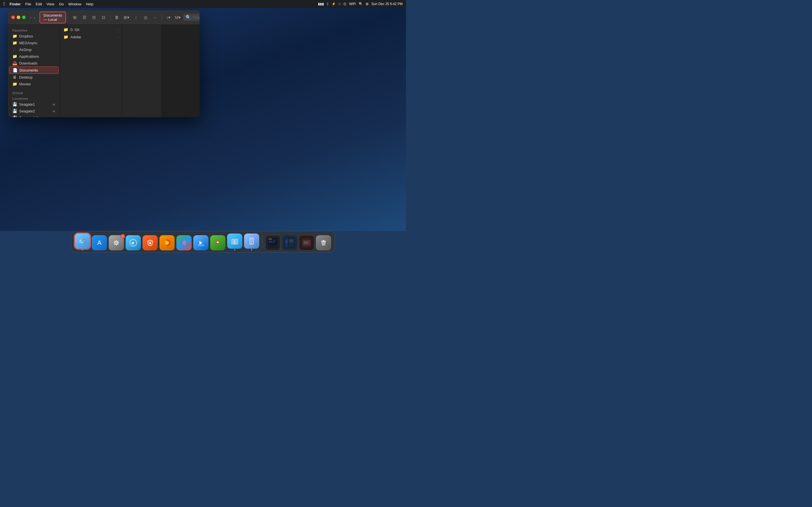 The width and height of the screenshot is (812, 507). Describe the element at coordinates (117, 17) in the screenshot. I see `delete-button: 🗑` at that location.